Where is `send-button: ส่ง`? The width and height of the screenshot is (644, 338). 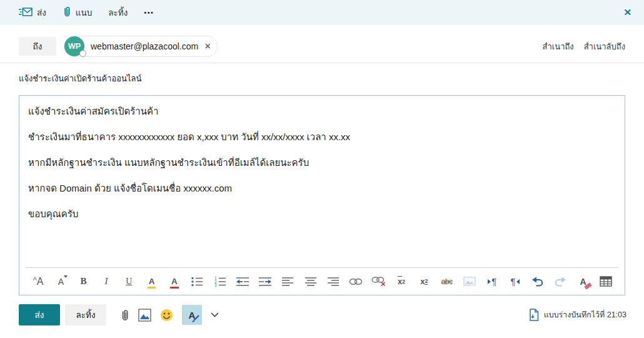 send-button: ส่ง is located at coordinates (39, 315).